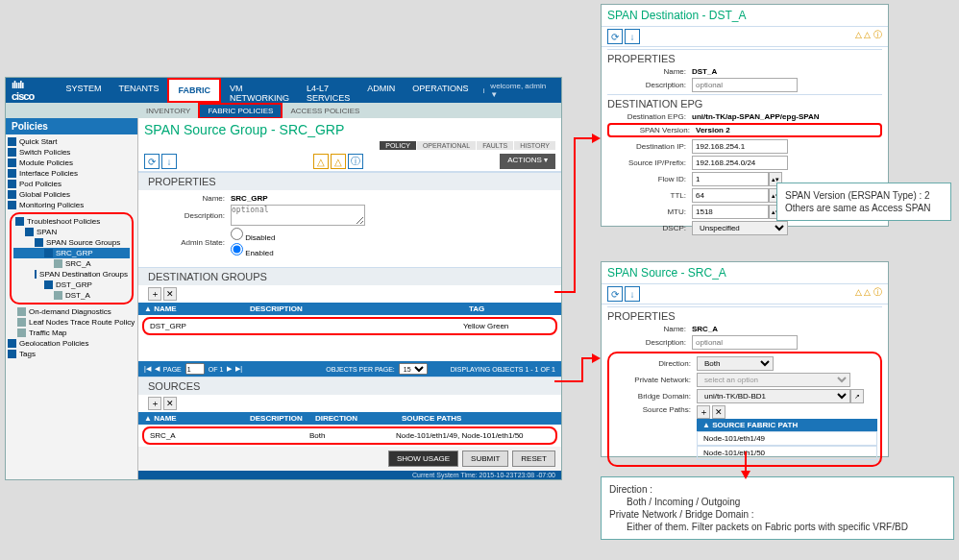 The image size is (959, 560). What do you see at coordinates (71, 296) in the screenshot?
I see `tree-item: DST_A` at bounding box center [71, 296].